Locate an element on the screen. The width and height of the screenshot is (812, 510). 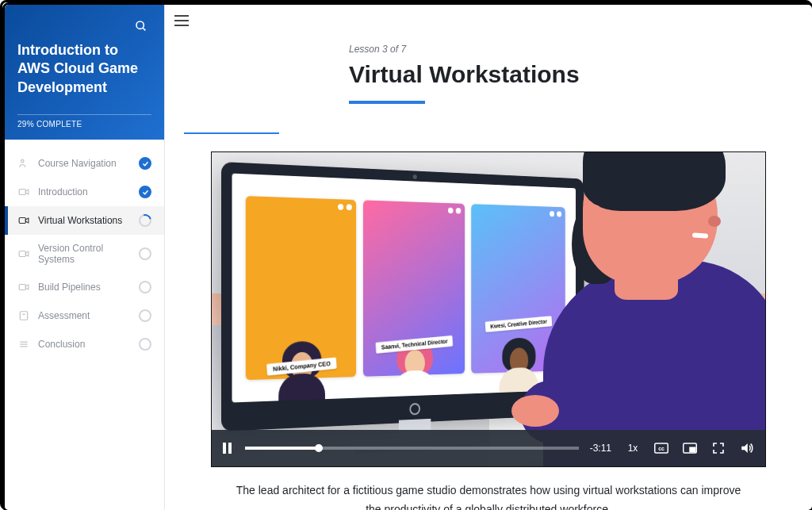
divider is located at coordinates (84, 114).